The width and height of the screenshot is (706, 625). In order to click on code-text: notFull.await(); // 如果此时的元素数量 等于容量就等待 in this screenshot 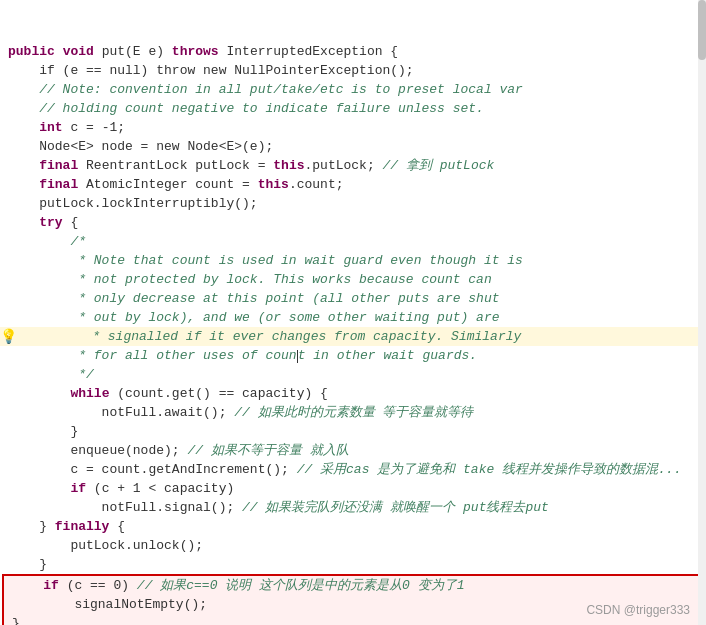, I will do `click(240, 412)`.